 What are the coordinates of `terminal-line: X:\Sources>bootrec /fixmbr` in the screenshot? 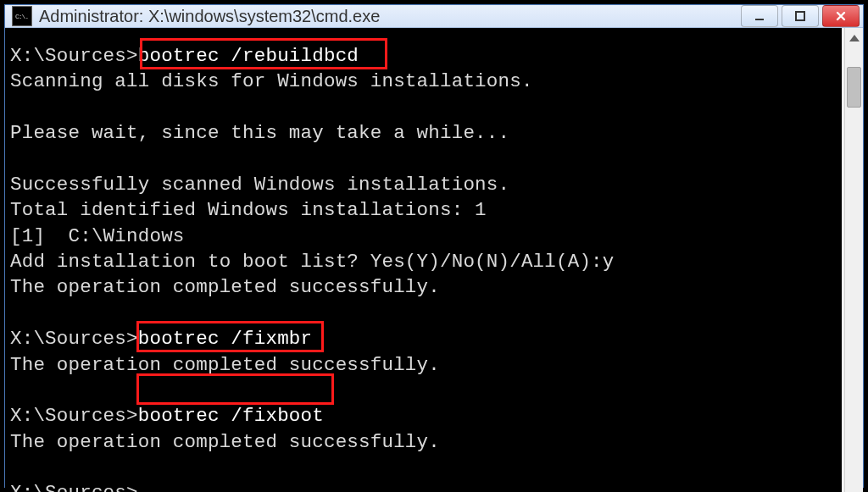 It's located at (424, 339).